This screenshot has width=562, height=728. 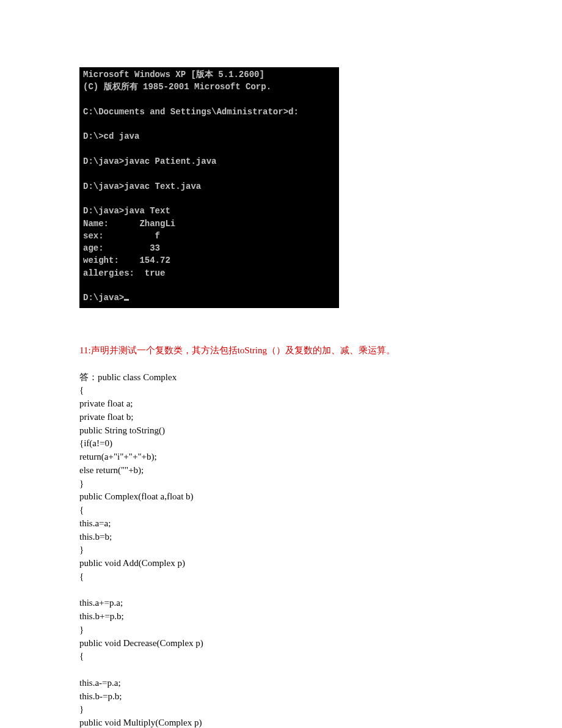 I want to click on terminal-line: Microsoft Windows XP [版本 5.1.2600], so click(x=173, y=75).